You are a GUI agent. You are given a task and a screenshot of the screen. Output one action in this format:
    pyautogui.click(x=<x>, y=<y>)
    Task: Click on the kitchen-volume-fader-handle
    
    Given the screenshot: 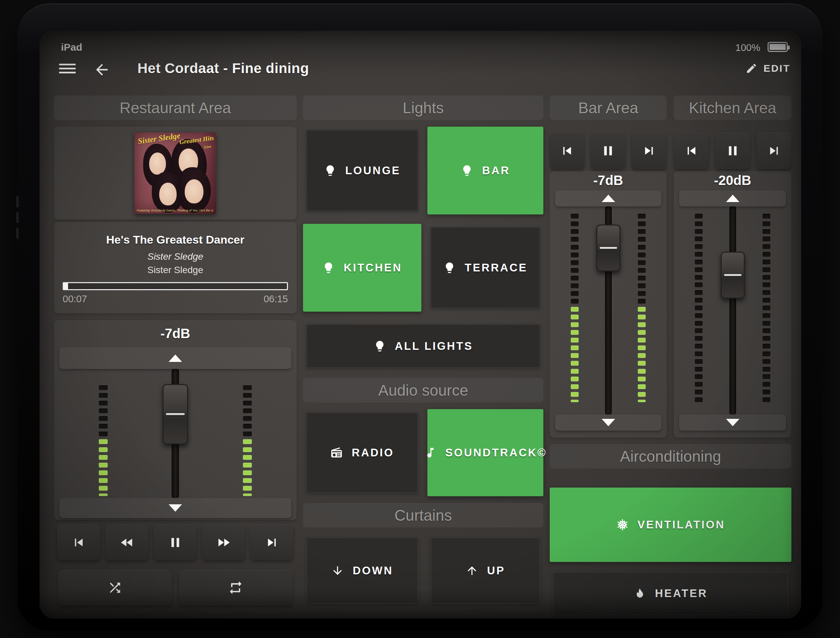 What is the action you would take?
    pyautogui.click(x=732, y=275)
    